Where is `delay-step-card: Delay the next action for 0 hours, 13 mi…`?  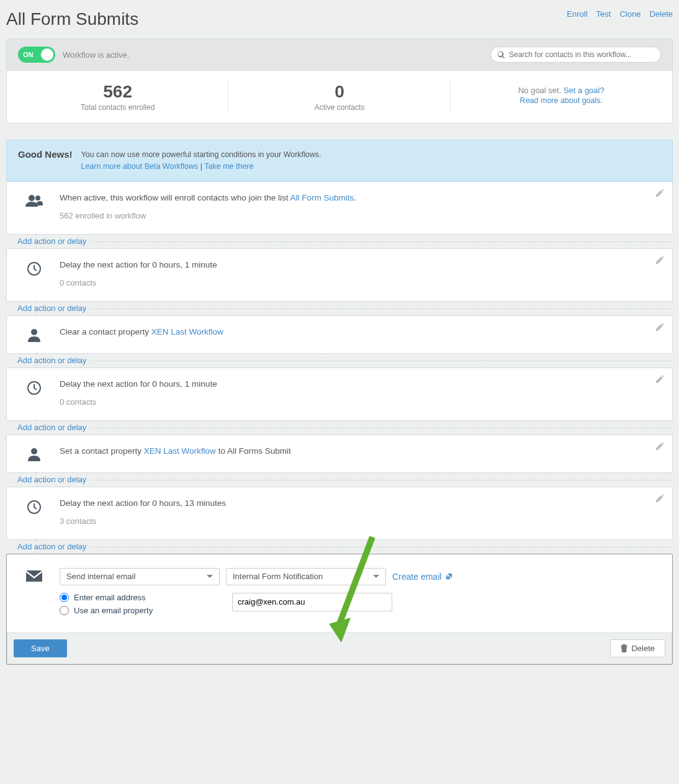
delay-step-card: Delay the next action for 0 hours, 13 mi… is located at coordinates (340, 513).